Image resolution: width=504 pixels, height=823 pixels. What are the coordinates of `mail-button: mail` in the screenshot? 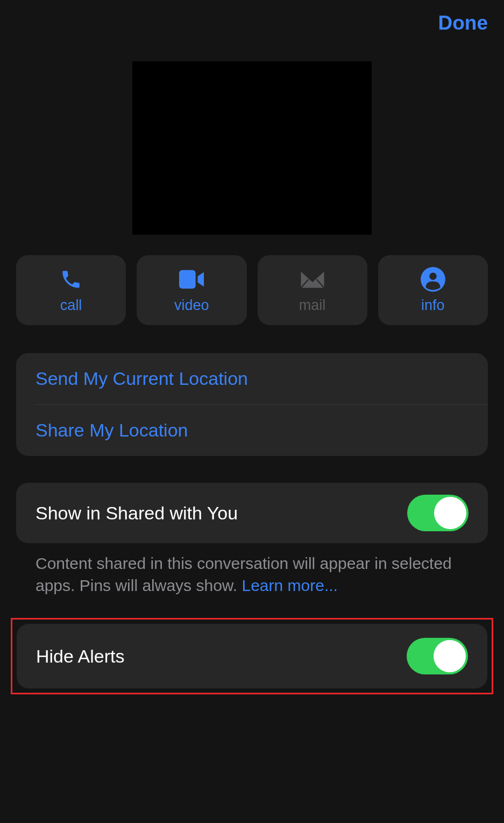 It's located at (313, 290).